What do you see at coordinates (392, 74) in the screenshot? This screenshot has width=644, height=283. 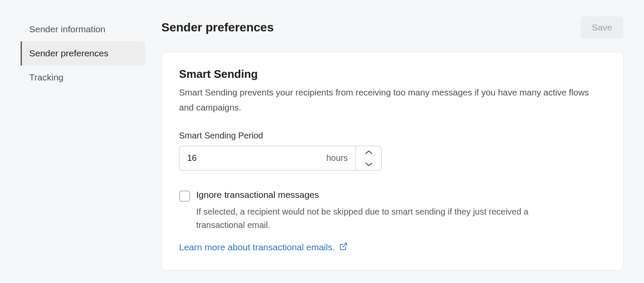 I see `card-title: Smart Sending` at bounding box center [392, 74].